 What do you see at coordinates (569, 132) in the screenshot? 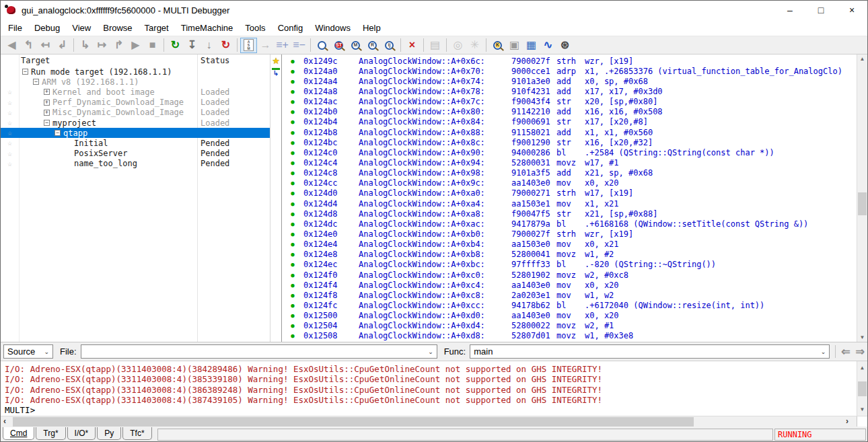
I see `disasm-row: ●0x124b8AnalogClockWindow::A+0x88:911580…` at bounding box center [569, 132].